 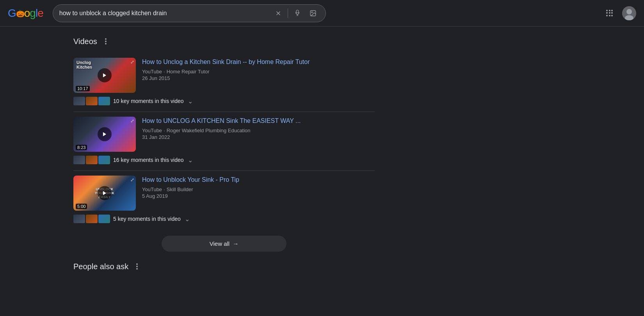 What do you see at coordinates (106, 41) in the screenshot?
I see `vertical-dots-icon` at bounding box center [106, 41].